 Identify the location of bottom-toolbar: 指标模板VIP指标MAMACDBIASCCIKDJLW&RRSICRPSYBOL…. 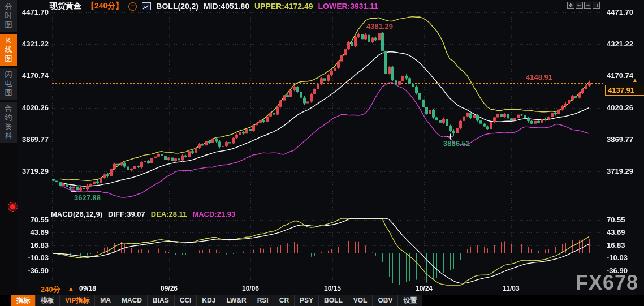
(322, 301).